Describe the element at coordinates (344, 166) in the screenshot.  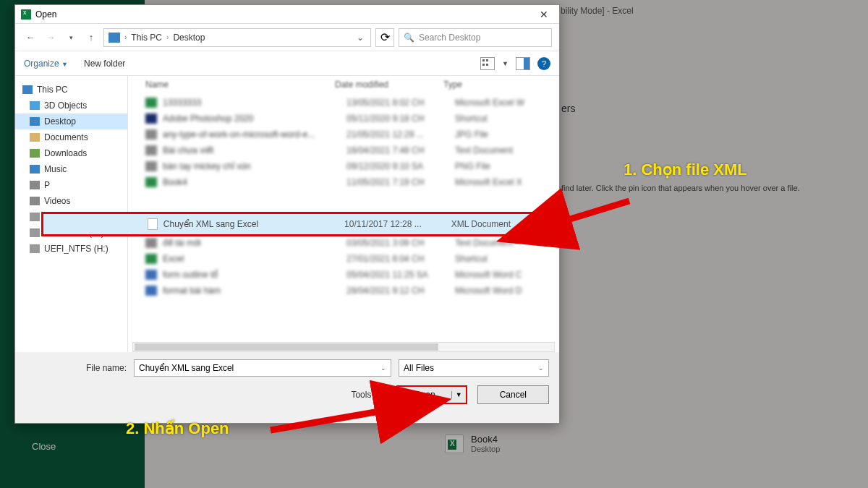
I see `file-row: bàn tay mickey chỉ xón09/12/2020 9:10 SA…` at that location.